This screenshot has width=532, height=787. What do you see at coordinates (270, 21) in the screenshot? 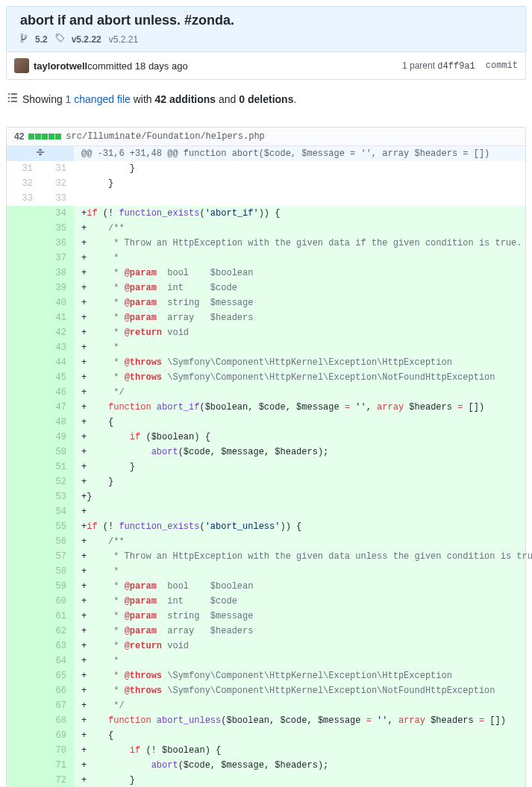
I see `commit-title: abort if and abort unless. #zonda.` at bounding box center [270, 21].